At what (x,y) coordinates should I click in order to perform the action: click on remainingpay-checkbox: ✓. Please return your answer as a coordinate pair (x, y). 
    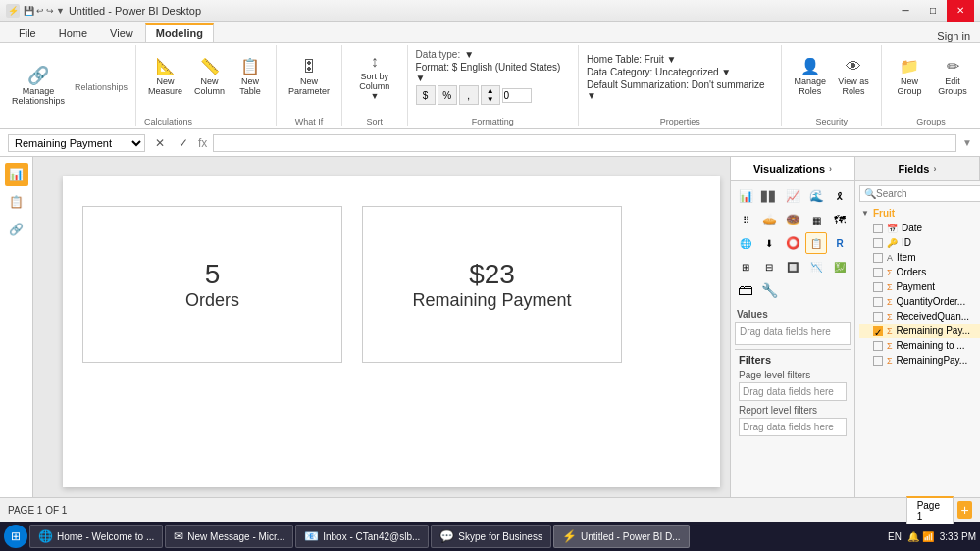
    Looking at the image, I should click on (878, 331).